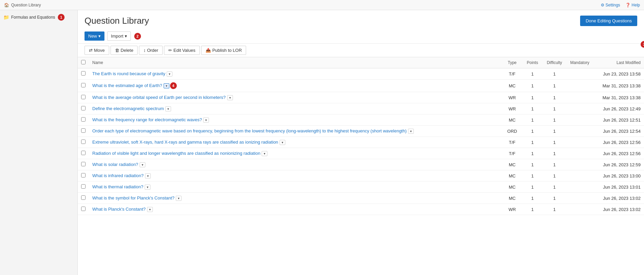 This screenshot has height=275, width=644. I want to click on new-label: New, so click(93, 36).